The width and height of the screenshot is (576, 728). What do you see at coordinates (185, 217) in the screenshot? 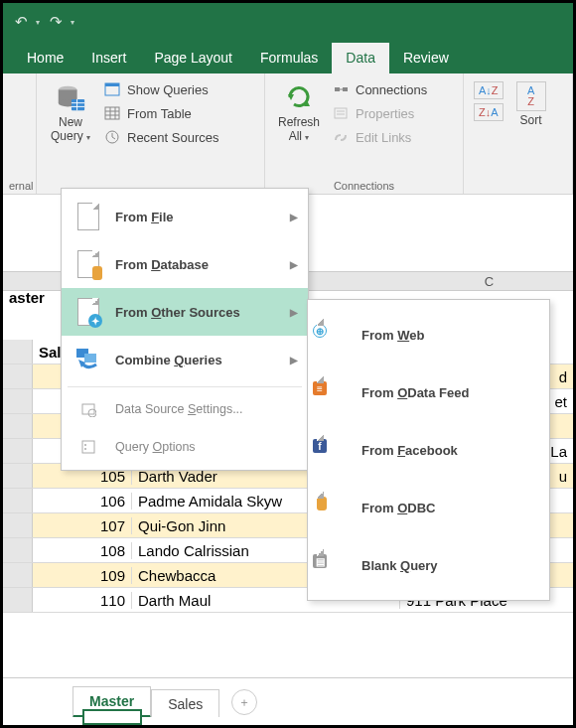
I see `menu-from-file: From File ▶` at bounding box center [185, 217].